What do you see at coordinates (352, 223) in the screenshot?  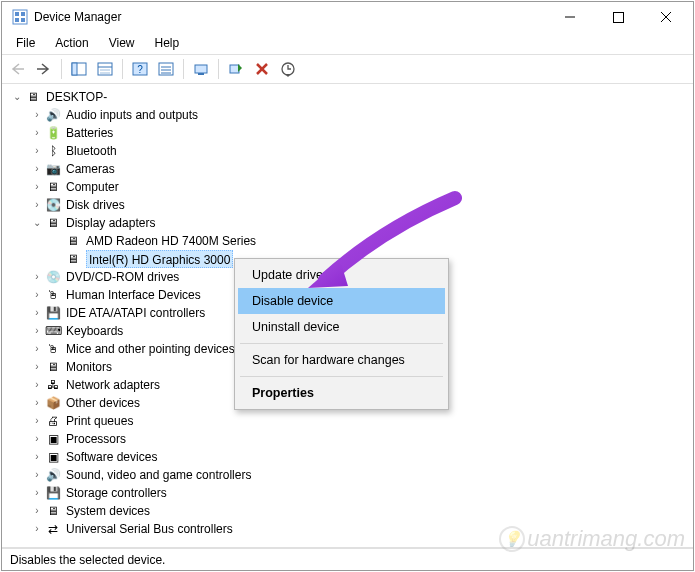 I see `tree-item: ⌄🖥Display adapters` at bounding box center [352, 223].